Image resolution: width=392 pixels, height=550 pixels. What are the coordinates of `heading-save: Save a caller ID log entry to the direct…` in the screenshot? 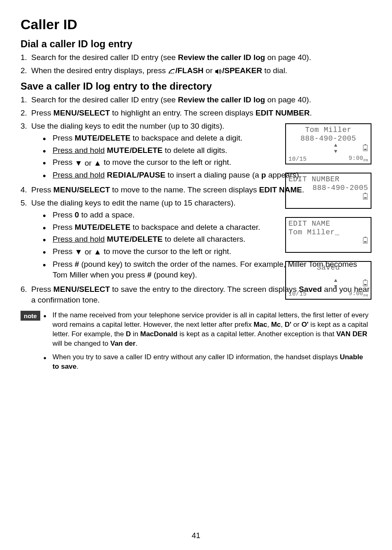 It's located at (196, 86).